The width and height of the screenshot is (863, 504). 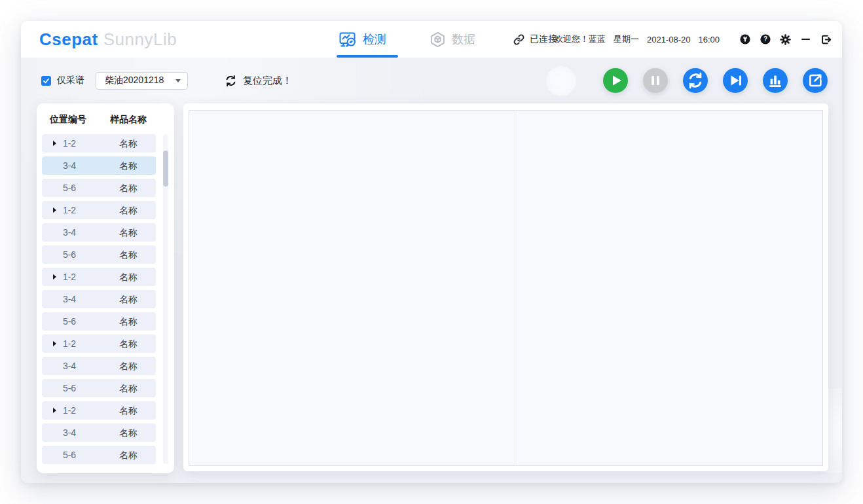 What do you see at coordinates (464, 39) in the screenshot?
I see `tab-data-label: 数据` at bounding box center [464, 39].